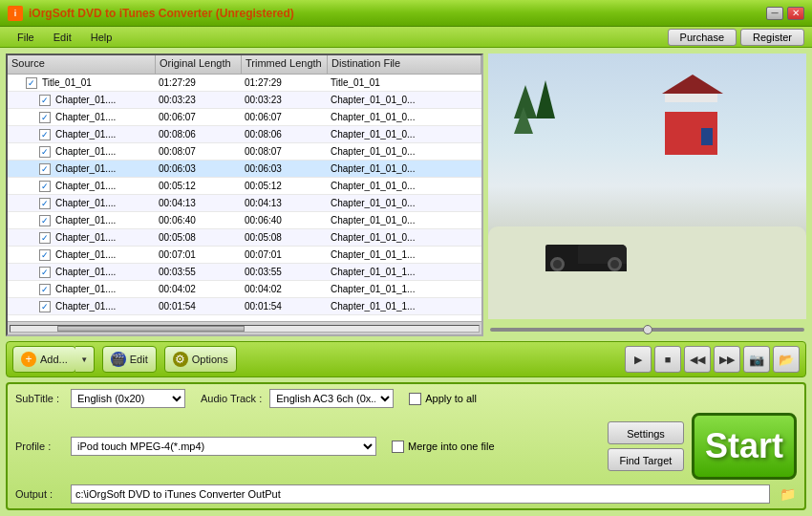 The width and height of the screenshot is (812, 516). What do you see at coordinates (199, 203) in the screenshot?
I see `cell-orig: 00:04:13` at bounding box center [199, 203].